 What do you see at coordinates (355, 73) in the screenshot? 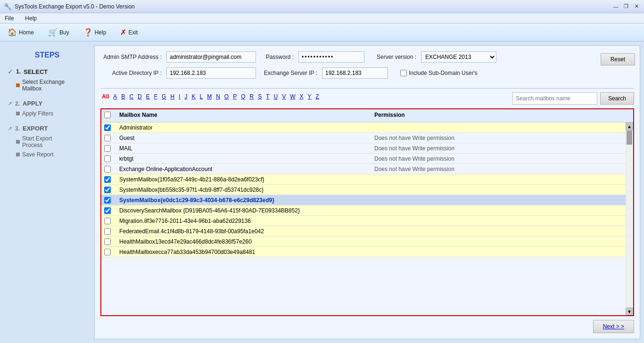
I see `exchange-server-input` at bounding box center [355, 73].